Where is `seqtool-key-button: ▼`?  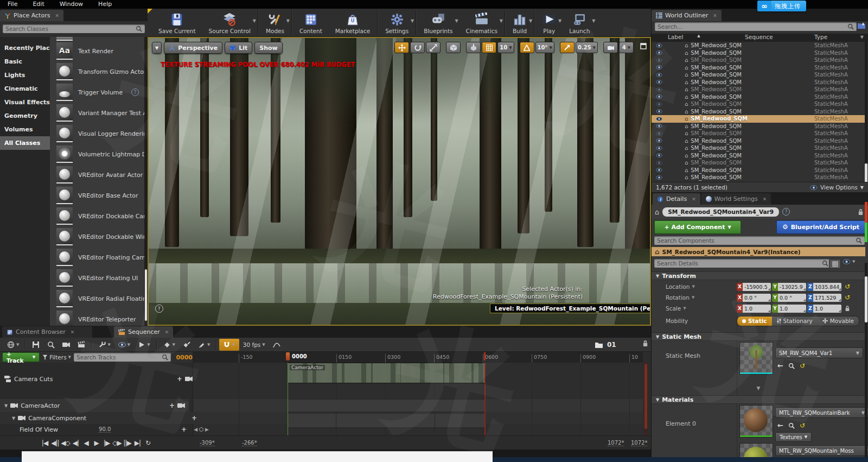
seqtool-key-button: ▼ is located at coordinates (169, 345).